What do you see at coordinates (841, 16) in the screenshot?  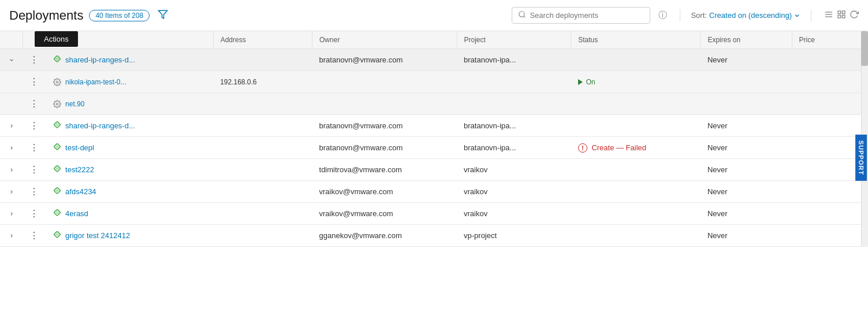 I see `view-icons` at bounding box center [841, 16].